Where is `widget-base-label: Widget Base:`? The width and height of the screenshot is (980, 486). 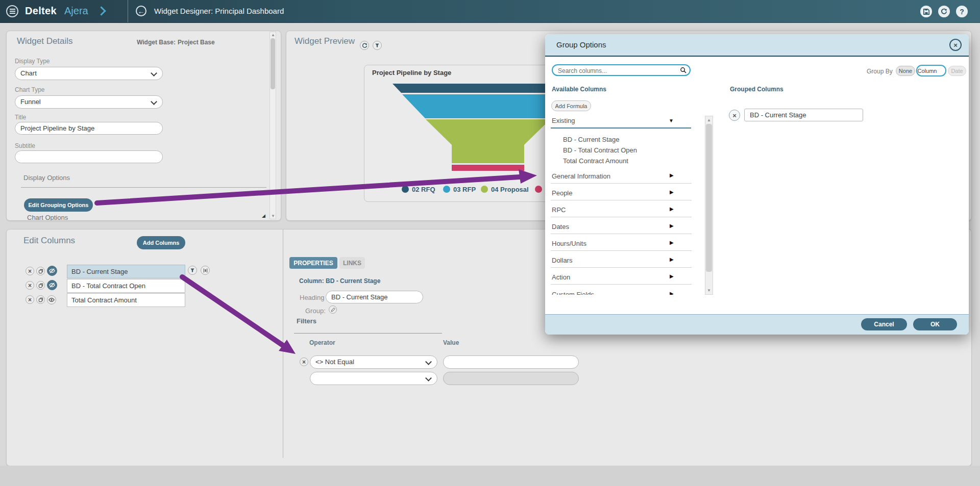 widget-base-label: Widget Base: is located at coordinates (156, 42).